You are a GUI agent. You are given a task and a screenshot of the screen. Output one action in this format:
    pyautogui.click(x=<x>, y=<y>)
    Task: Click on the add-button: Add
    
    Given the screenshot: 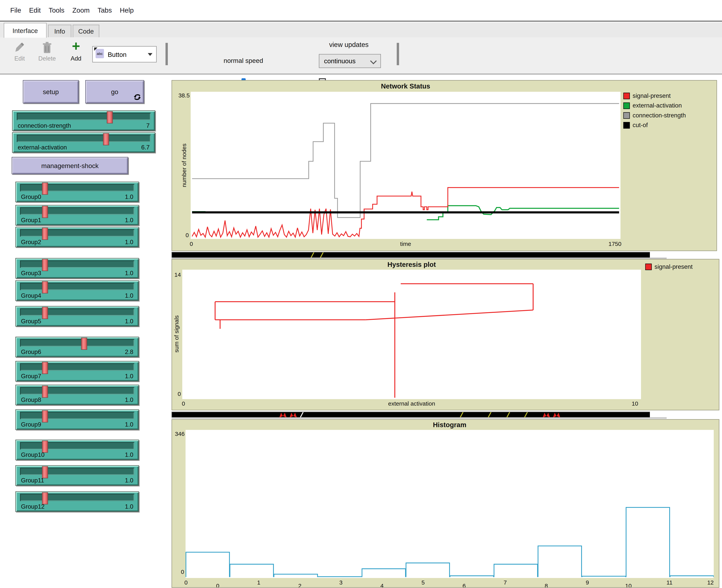 What is the action you would take?
    pyautogui.click(x=76, y=58)
    